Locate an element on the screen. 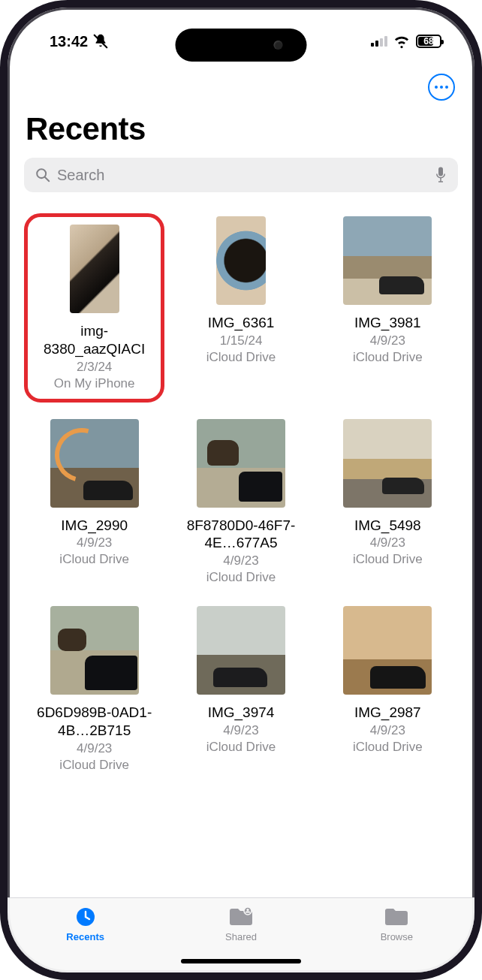 The image size is (482, 980). search-icon is located at coordinates (43, 175).